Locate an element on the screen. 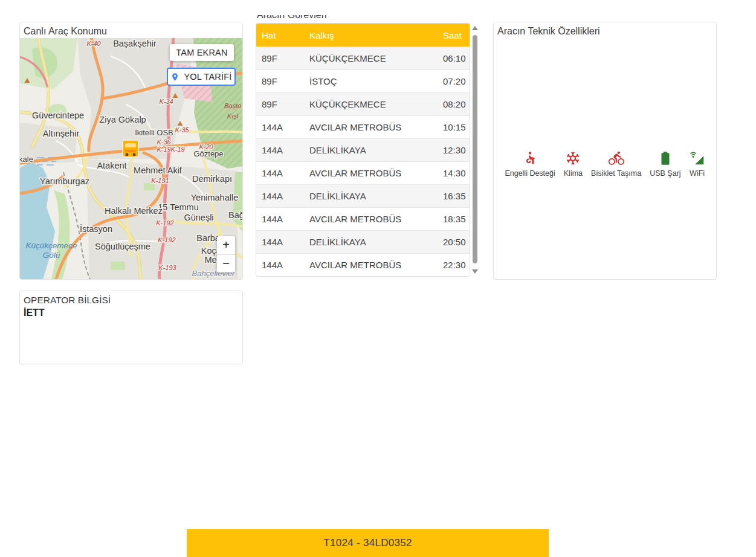  map-label: Demirkapı is located at coordinates (212, 179).